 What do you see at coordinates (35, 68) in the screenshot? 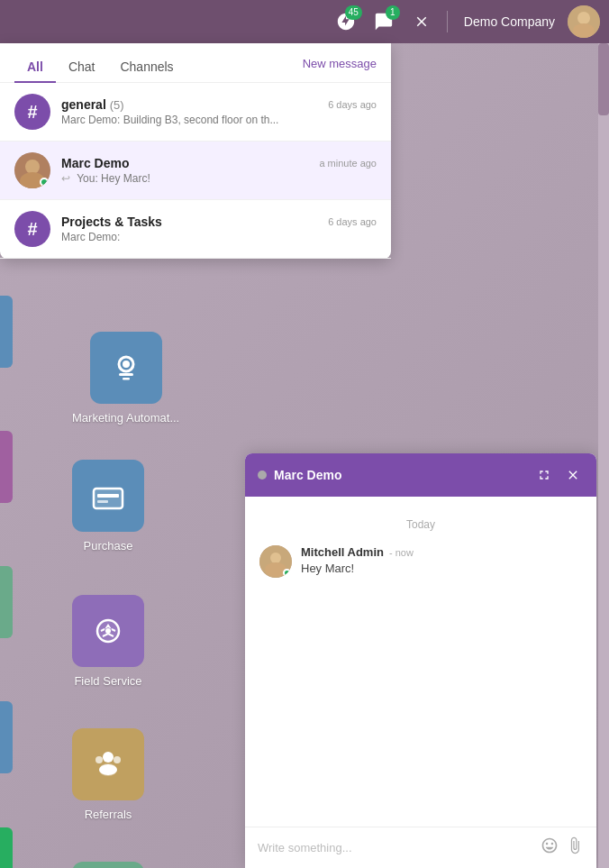
I see `tab-all: All` at bounding box center [35, 68].